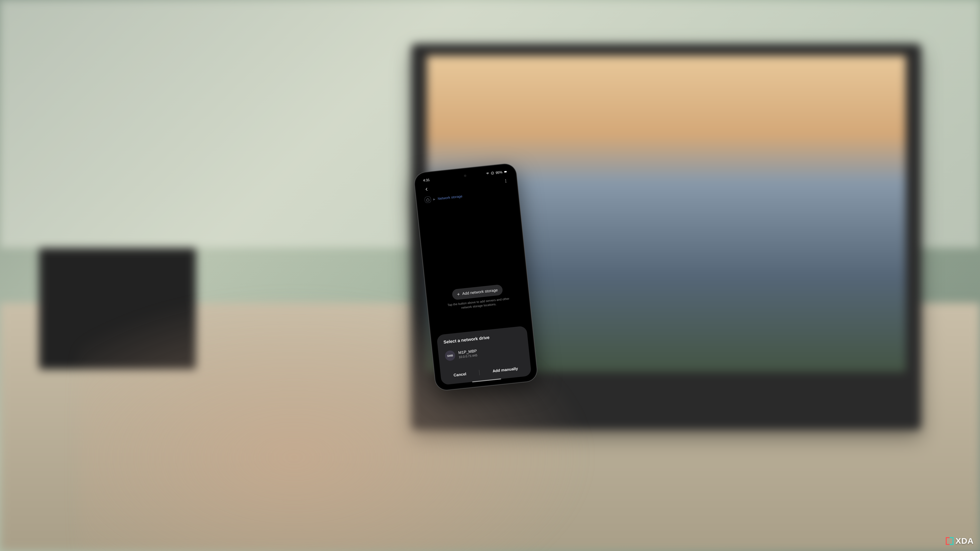 The width and height of the screenshot is (980, 551). What do you see at coordinates (477, 292) in the screenshot?
I see `main-content: + Add network storage Tap the button abo…` at bounding box center [477, 292].